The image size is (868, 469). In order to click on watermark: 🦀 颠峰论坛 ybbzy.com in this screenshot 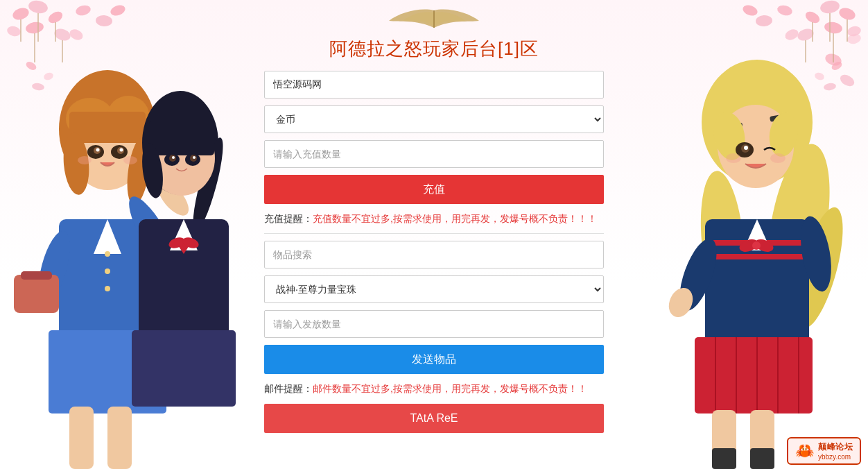, I will do `click(824, 451)`.